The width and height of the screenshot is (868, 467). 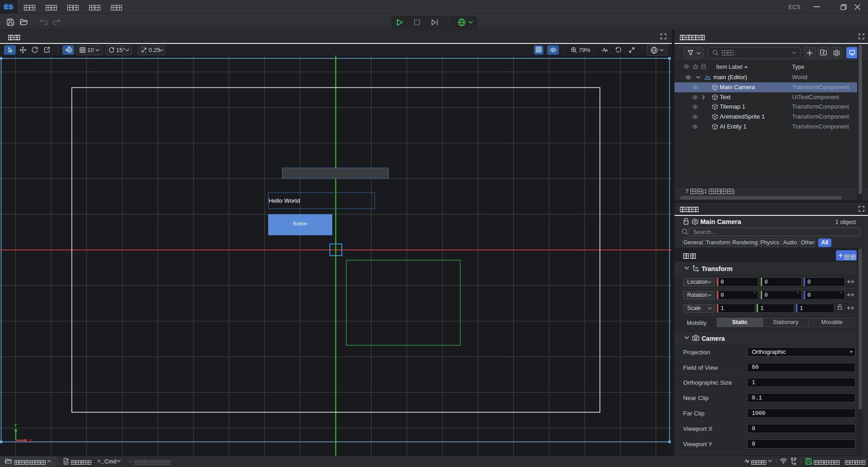 I want to click on svg-text: Y, so click(x=15, y=425).